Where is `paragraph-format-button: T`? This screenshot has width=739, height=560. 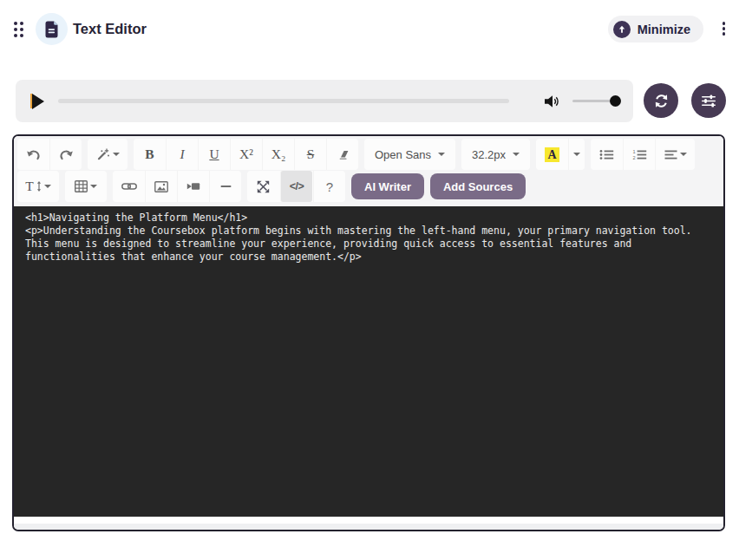 paragraph-format-button: T is located at coordinates (38, 186).